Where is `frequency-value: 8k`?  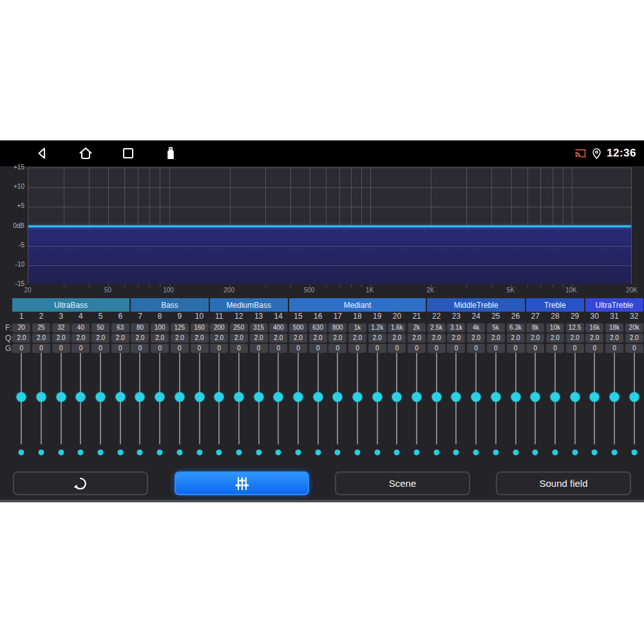 frequency-value: 8k is located at coordinates (535, 328).